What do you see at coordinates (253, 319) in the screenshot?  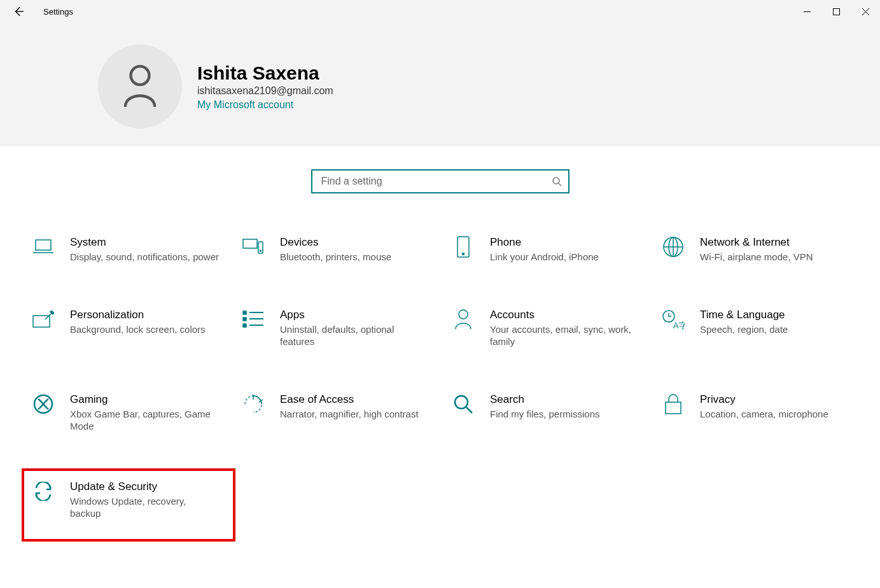 I see `apps-list-icon` at bounding box center [253, 319].